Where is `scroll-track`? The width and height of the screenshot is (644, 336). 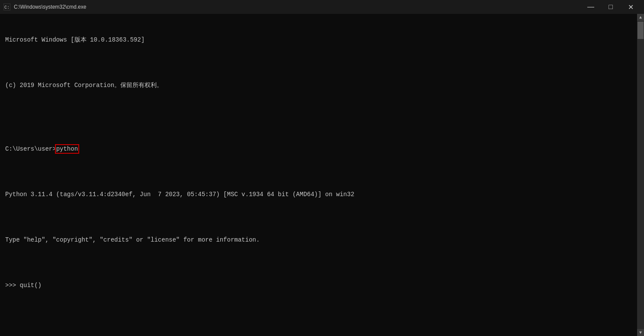 scroll-track is located at coordinates (641, 175).